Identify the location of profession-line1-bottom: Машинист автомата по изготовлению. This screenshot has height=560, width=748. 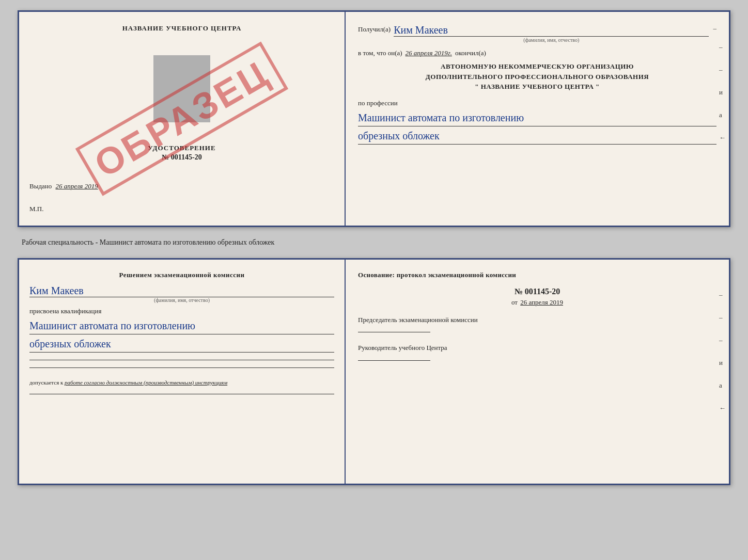
(182, 326).